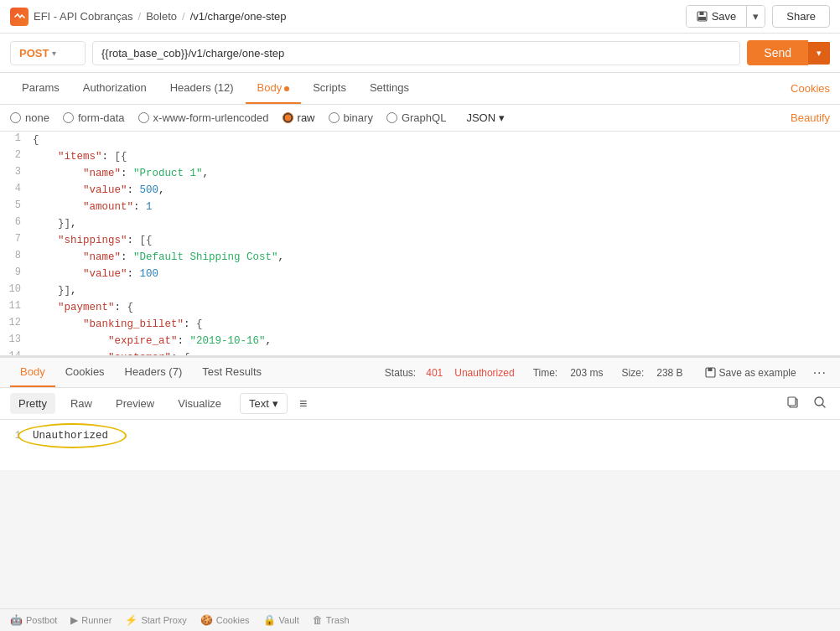  I want to click on radio-none: none, so click(30, 117).